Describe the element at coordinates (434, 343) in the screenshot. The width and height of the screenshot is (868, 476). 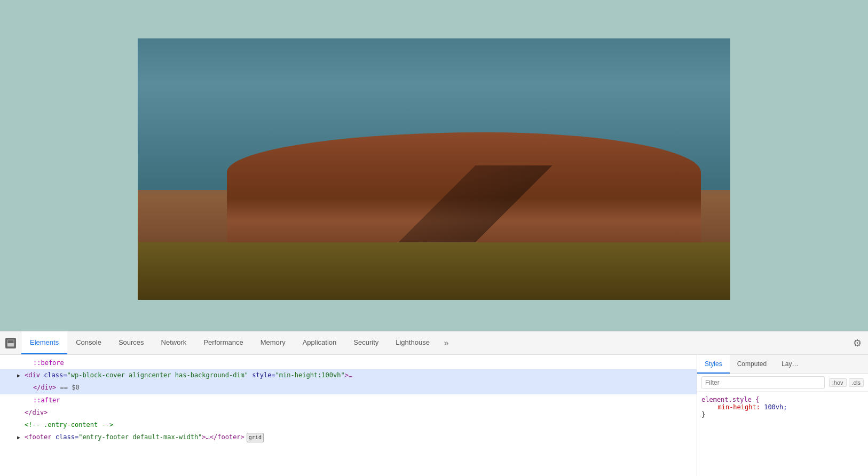
I see `devtools-tabs: Elements Console Sources Network Perform…` at that location.